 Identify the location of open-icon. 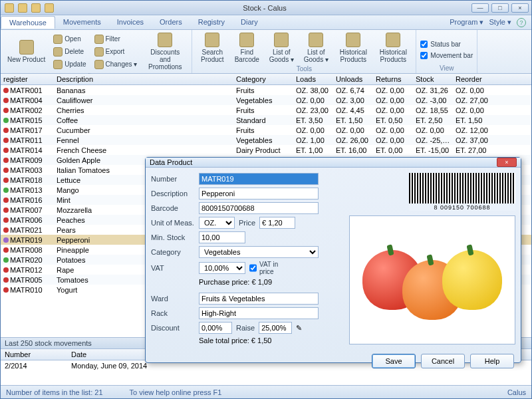
(58, 39).